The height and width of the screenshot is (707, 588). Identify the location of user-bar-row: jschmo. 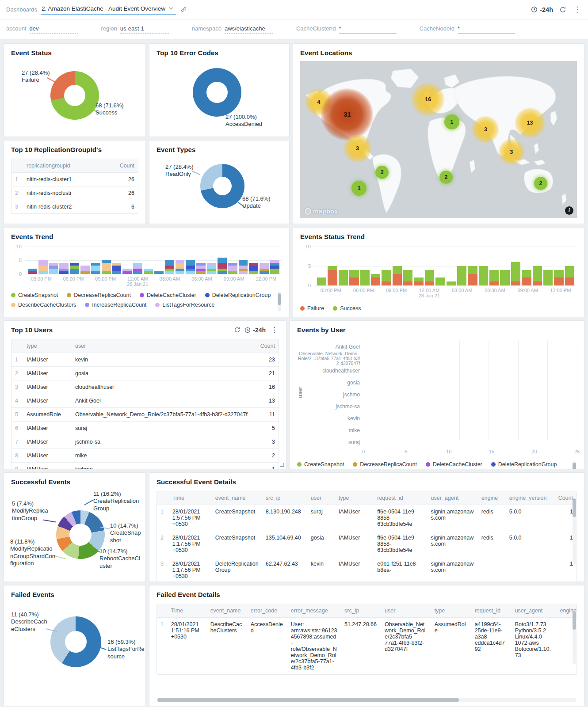
(470, 394).